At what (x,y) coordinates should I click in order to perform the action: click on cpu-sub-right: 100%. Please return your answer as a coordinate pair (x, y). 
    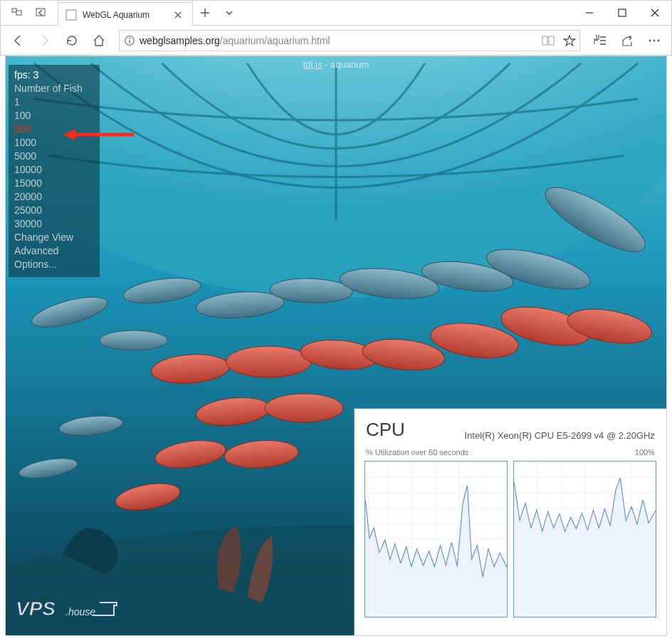
    Looking at the image, I should click on (645, 452).